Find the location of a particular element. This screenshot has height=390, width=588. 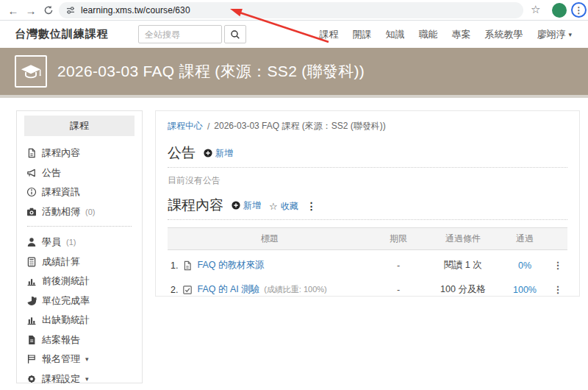

nav-item-projects: 專案 is located at coordinates (461, 35).